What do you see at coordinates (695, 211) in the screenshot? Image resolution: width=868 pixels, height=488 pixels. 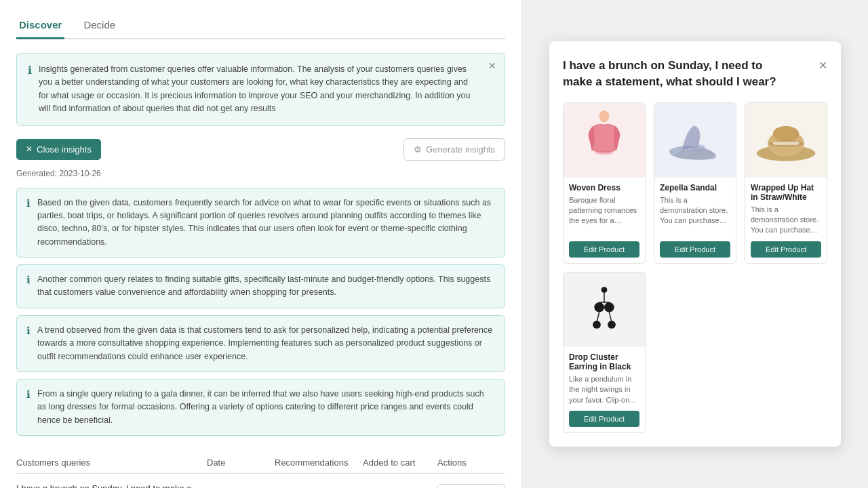 I see `product-desc-2: This is a demonstration store. You can p…` at bounding box center [695, 211].